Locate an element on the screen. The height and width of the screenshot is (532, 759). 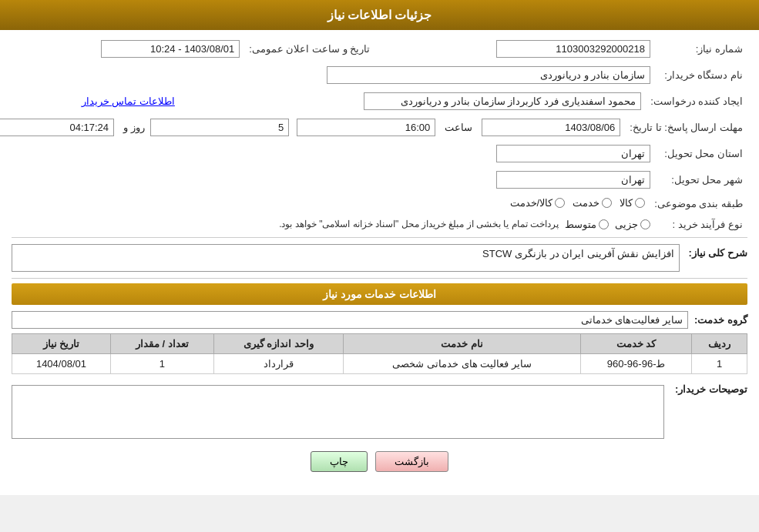
mohlat-value: 1403/08/06 is located at coordinates (551, 128).